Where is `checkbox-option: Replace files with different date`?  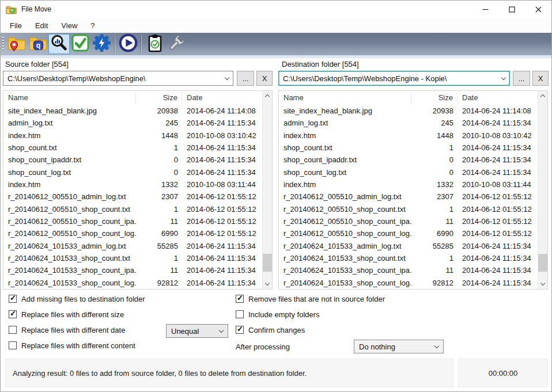 checkbox-option: Replace files with different date is located at coordinates (77, 330).